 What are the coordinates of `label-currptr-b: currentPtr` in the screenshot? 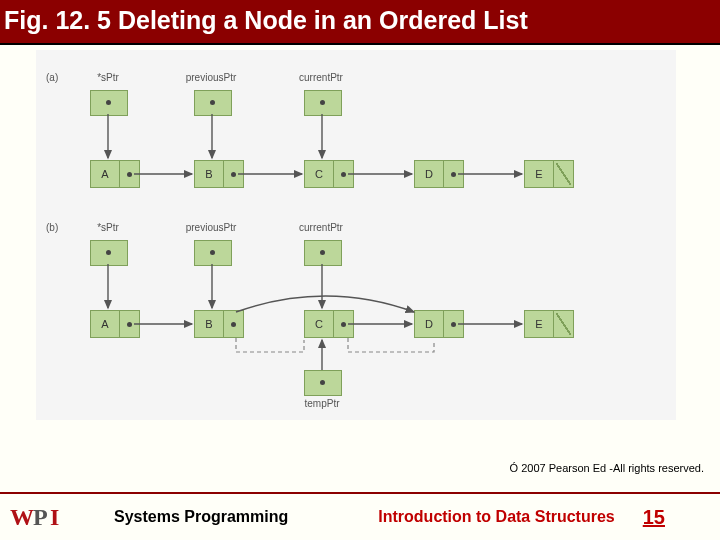 It's located at (321, 228).